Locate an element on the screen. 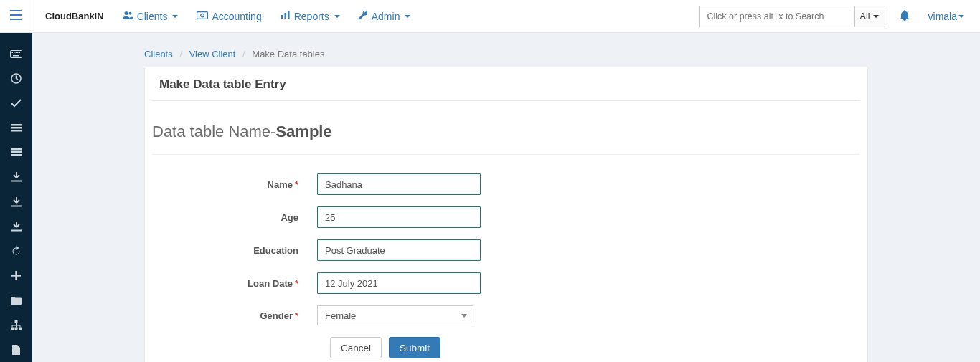 Image resolution: width=980 pixels, height=362 pixels. top-header: CloudBankIN Clients Accounting Reports is located at coordinates (490, 16).